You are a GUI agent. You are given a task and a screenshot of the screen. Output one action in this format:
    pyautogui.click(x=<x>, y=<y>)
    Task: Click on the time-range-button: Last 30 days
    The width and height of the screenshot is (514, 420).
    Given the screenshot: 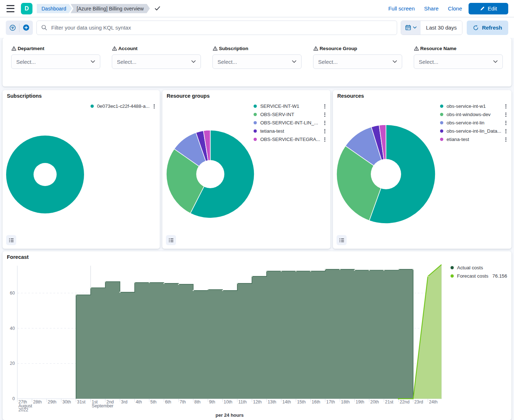 What is the action you would take?
    pyautogui.click(x=441, y=28)
    